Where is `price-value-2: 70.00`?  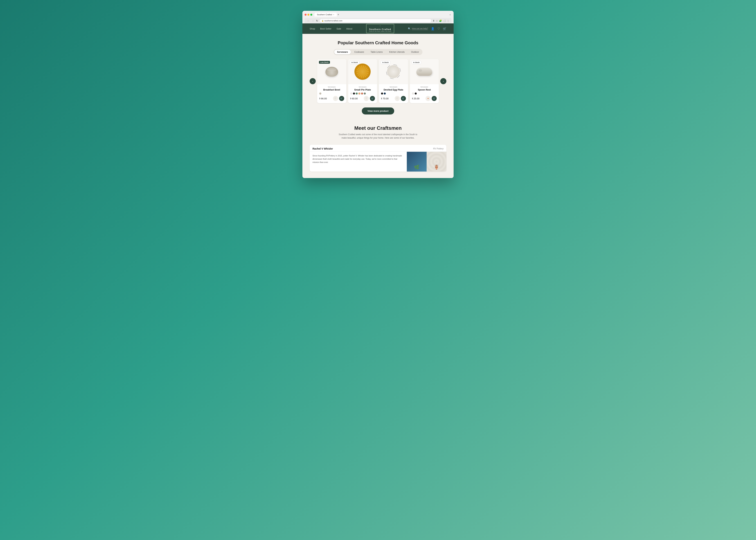
price-value-2: 70.00 is located at coordinates (386, 98).